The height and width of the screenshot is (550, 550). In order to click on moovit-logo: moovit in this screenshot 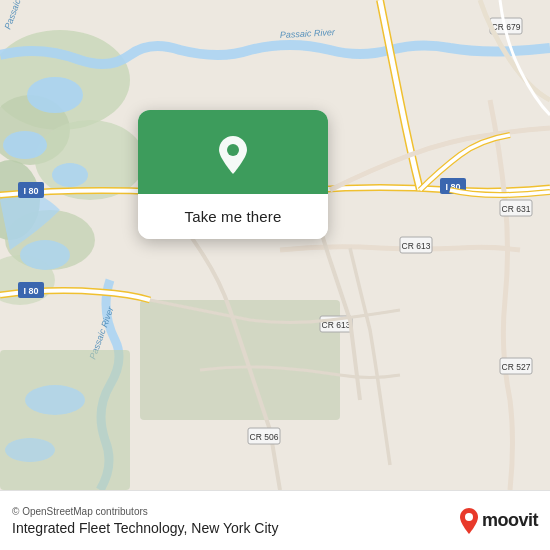, I will do `click(498, 521)`.